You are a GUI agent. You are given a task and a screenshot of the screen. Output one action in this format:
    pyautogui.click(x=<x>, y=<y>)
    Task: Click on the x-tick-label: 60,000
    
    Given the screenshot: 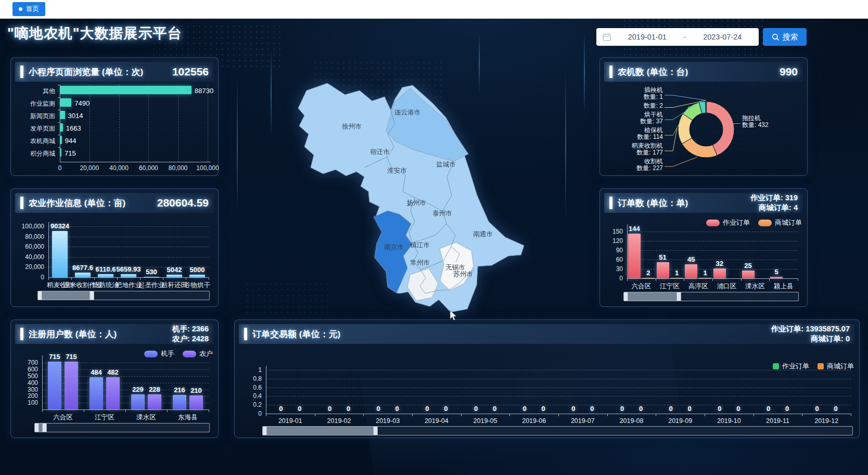 What is the action you would take?
    pyautogui.click(x=148, y=168)
    